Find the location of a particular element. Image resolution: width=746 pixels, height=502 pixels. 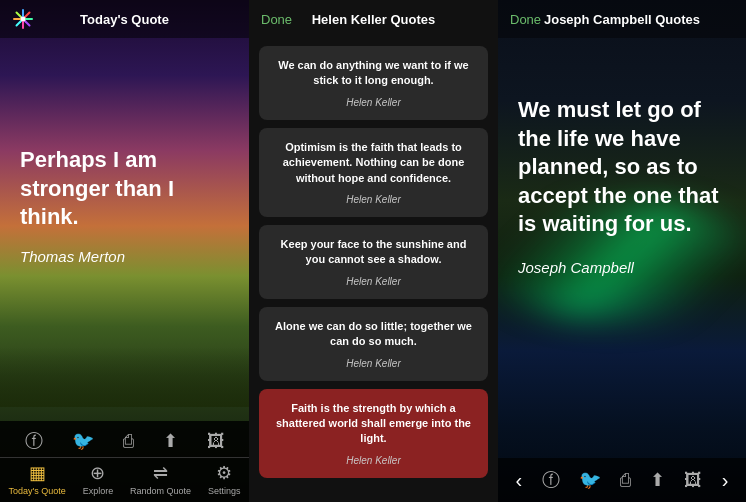

quote-card-5: Faith is the strength by which a shatter… is located at coordinates (374, 434).